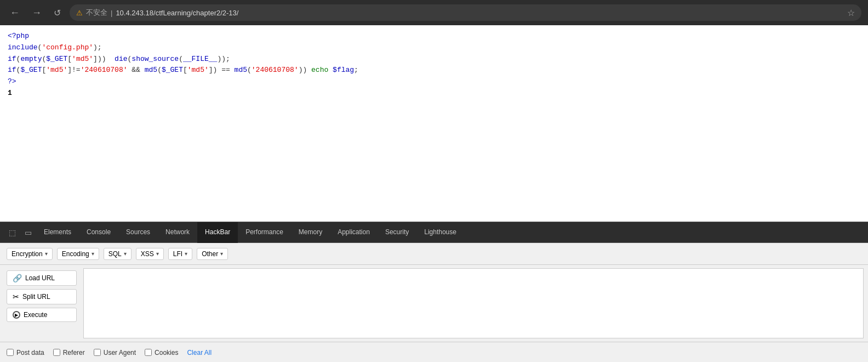 Image resolution: width=868 pixels, height=362 pixels. Describe the element at coordinates (434, 48) in the screenshot. I see `code-line-2: include('config.php');` at that location.